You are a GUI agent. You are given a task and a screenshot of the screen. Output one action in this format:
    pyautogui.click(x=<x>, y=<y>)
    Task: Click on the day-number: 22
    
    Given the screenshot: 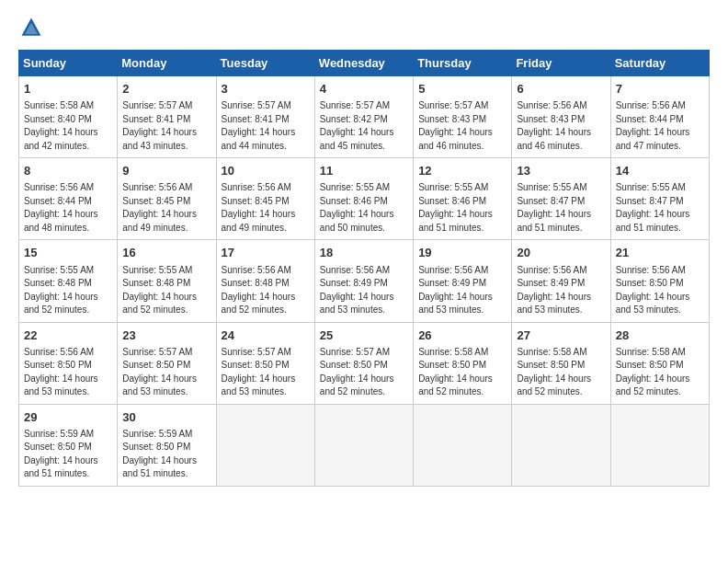 What is the action you would take?
    pyautogui.click(x=68, y=336)
    